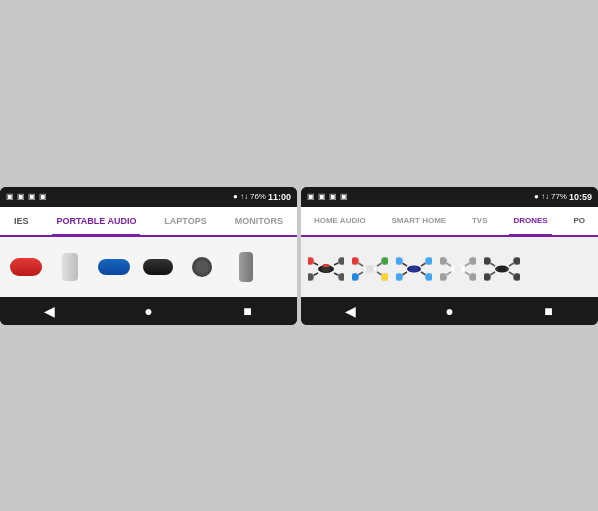  Describe the element at coordinates (450, 311) in the screenshot. I see `home-button-right: ●` at that location.